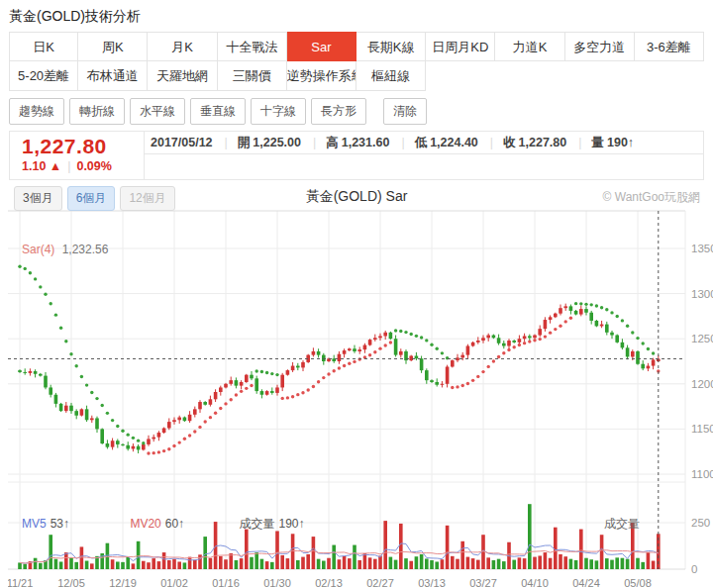  What do you see at coordinates (356, 155) in the screenshot?
I see `quote-panel: 1,227.80 1.10 ▲|0.09% 2017/05/12 | 開1,22…` at bounding box center [356, 155].